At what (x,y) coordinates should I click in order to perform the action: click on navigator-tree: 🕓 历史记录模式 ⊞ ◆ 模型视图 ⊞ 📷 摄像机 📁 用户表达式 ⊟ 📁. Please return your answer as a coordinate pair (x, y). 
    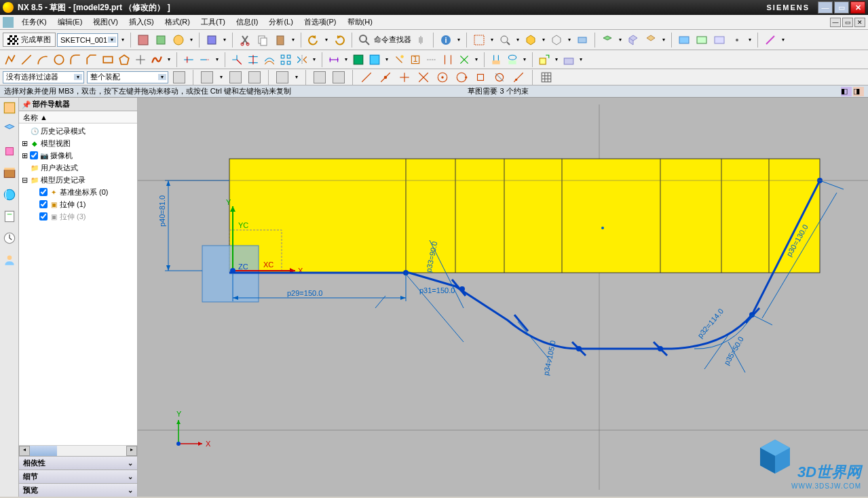
    Looking at the image, I should click on (78, 284).